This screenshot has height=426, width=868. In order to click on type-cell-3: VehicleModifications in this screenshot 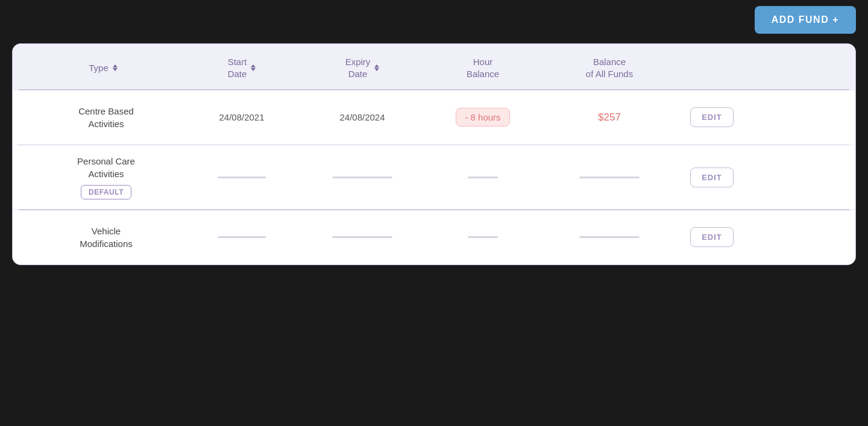, I will do `click(103, 237)`.